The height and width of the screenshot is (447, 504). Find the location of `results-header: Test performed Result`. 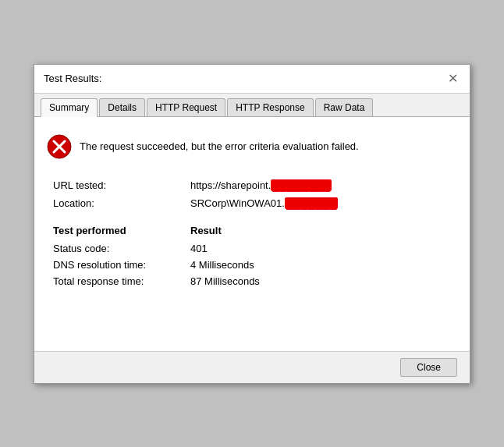

results-header: Test performed Result is located at coordinates (252, 231).